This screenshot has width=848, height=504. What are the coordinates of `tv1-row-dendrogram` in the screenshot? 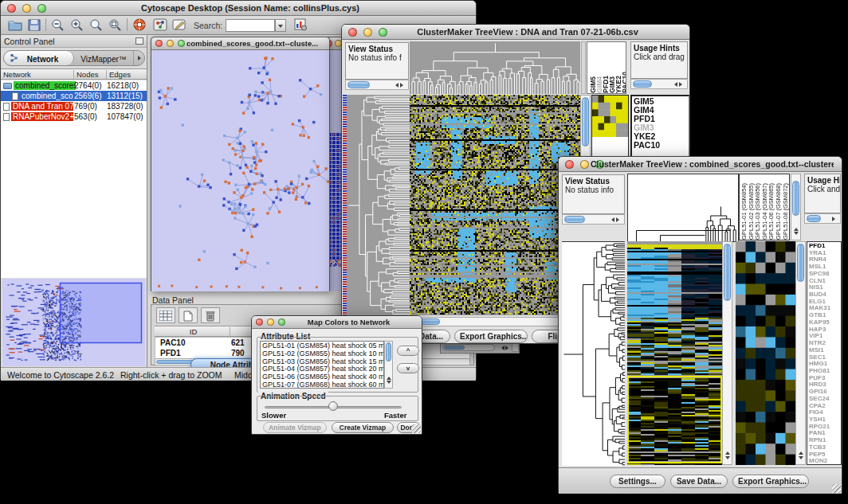 It's located at (378, 205).